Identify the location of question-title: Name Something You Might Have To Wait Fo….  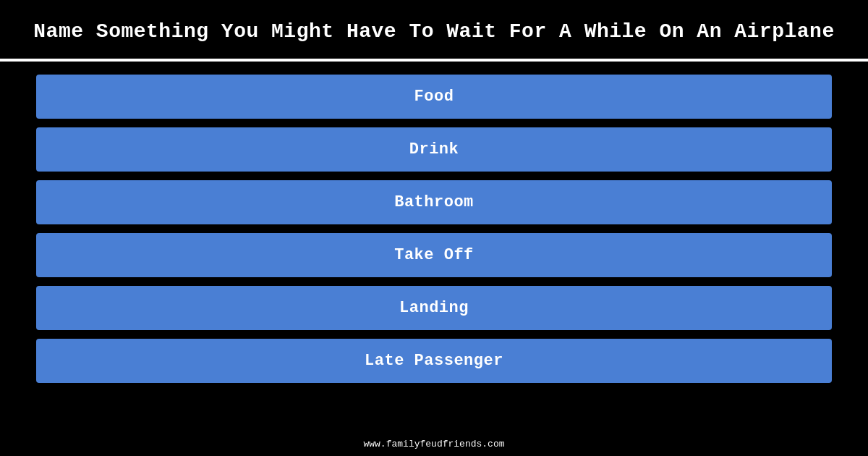
(434, 32).